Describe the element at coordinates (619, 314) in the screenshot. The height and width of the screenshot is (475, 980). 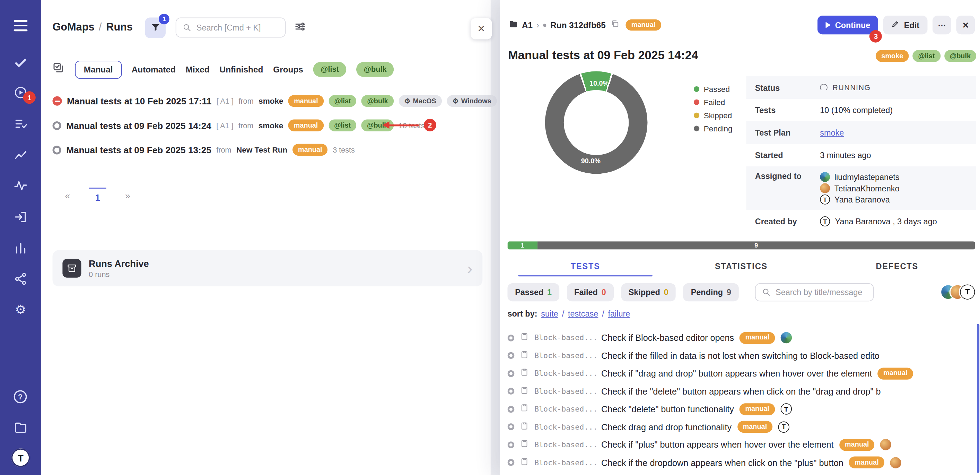
I see `sort-by-failure: failure` at that location.